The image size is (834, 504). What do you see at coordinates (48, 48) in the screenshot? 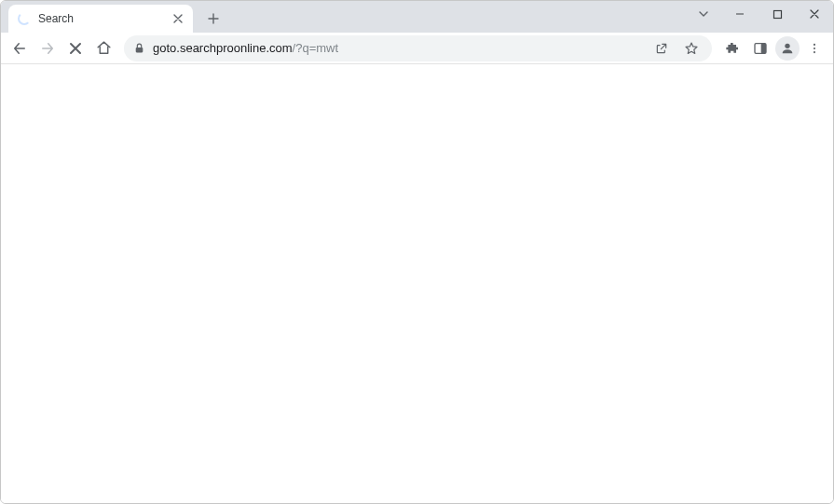
I see `forward-button` at bounding box center [48, 48].